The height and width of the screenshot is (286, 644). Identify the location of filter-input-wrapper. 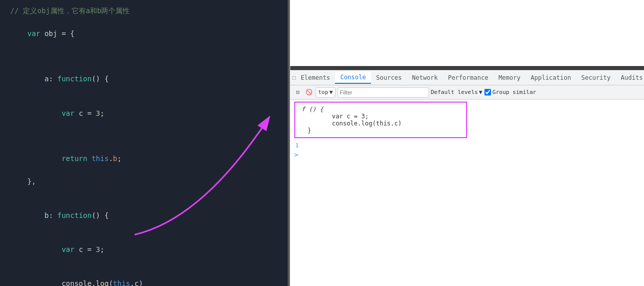
(383, 92).